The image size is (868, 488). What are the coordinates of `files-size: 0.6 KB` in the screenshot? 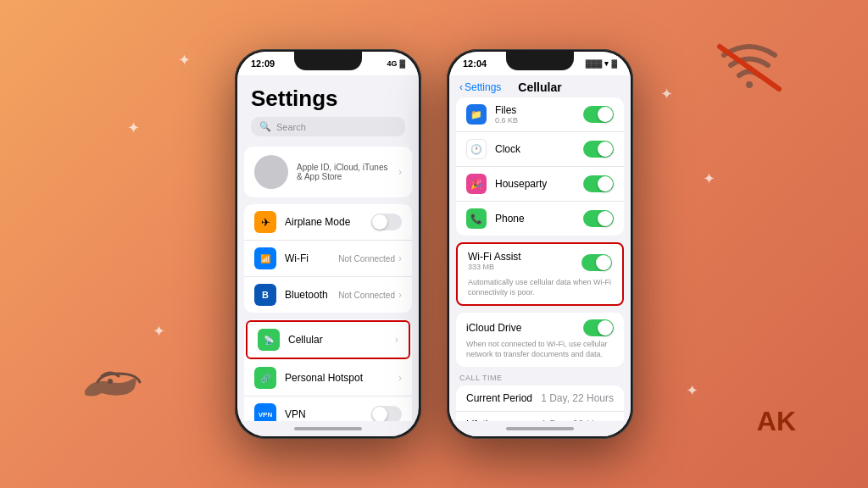 It's located at (539, 120).